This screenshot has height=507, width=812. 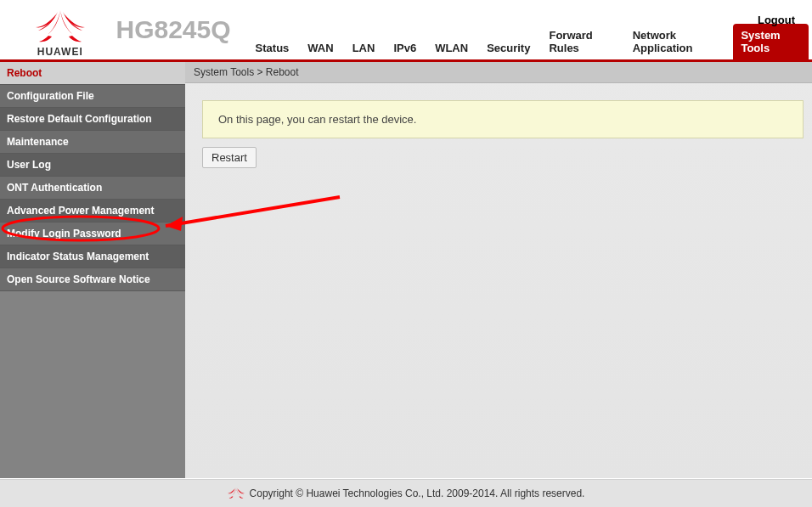 I want to click on tab-ipv6: IPv6, so click(x=404, y=48).